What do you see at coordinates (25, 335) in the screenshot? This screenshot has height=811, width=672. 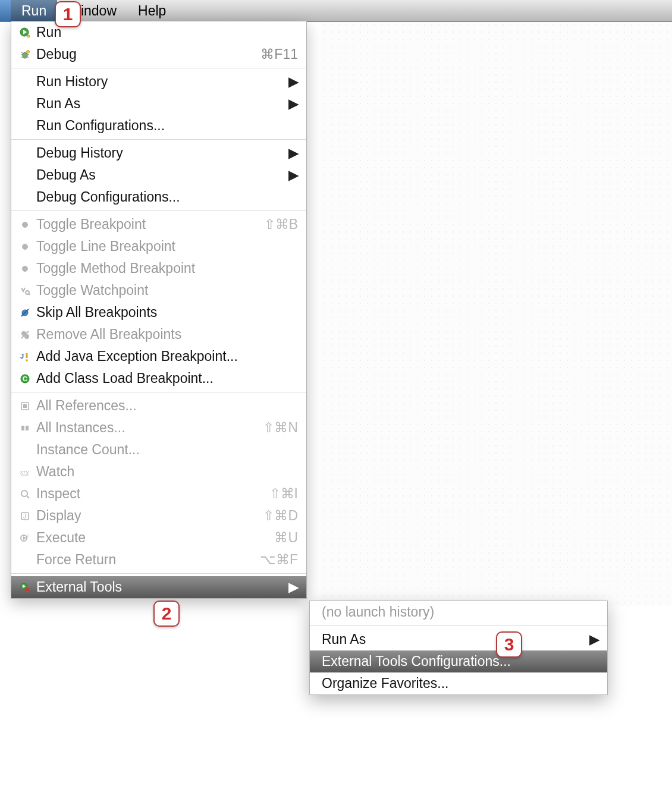 I see `remove-bp-icon` at bounding box center [25, 335].